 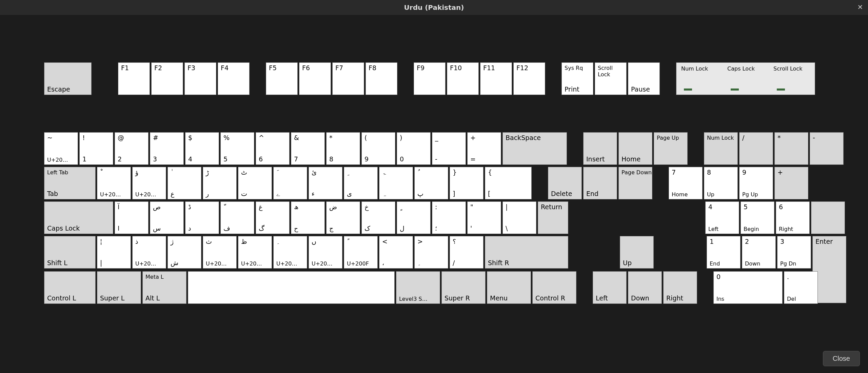 I want to click on key-quote: "', so click(x=484, y=218).